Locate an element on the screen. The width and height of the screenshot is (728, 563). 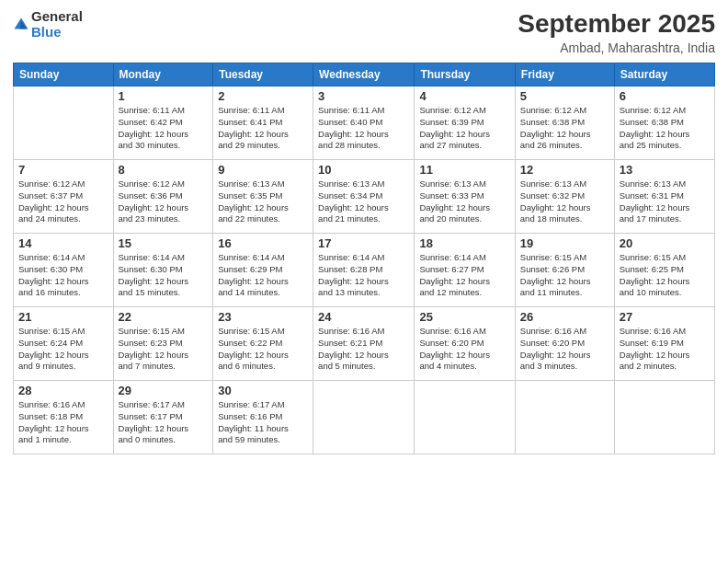
day-info: Sunrise: 6:12 AM Sunset: 6:36 PM Dayligh… is located at coordinates (164, 202).